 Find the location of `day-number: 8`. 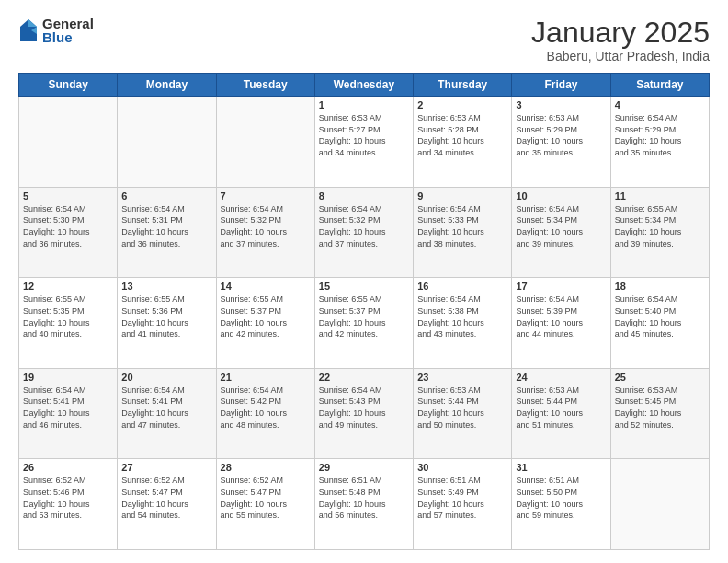

day-number: 8 is located at coordinates (364, 196).